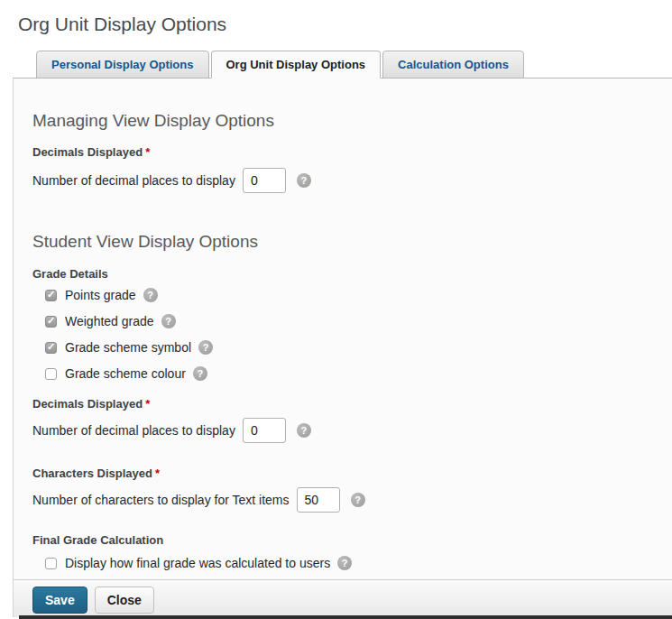 The height and width of the screenshot is (619, 672). I want to click on tab-org-unit-display-options: Org Unit Display Options, so click(296, 65).